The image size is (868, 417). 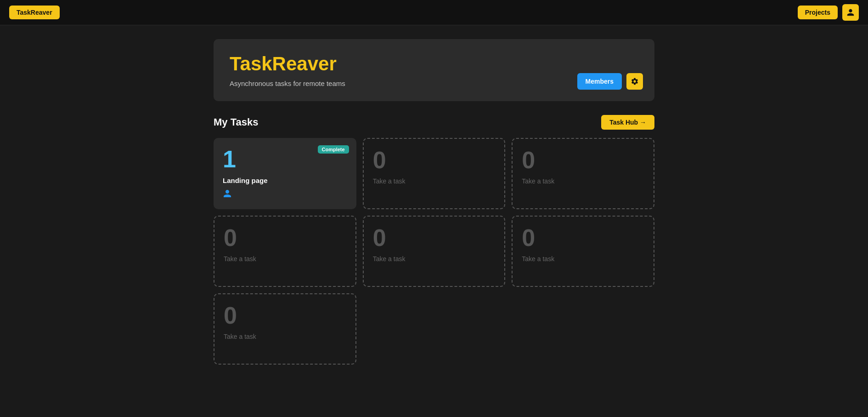 I want to click on navbar: TaskReaver Projects, so click(x=434, y=13).